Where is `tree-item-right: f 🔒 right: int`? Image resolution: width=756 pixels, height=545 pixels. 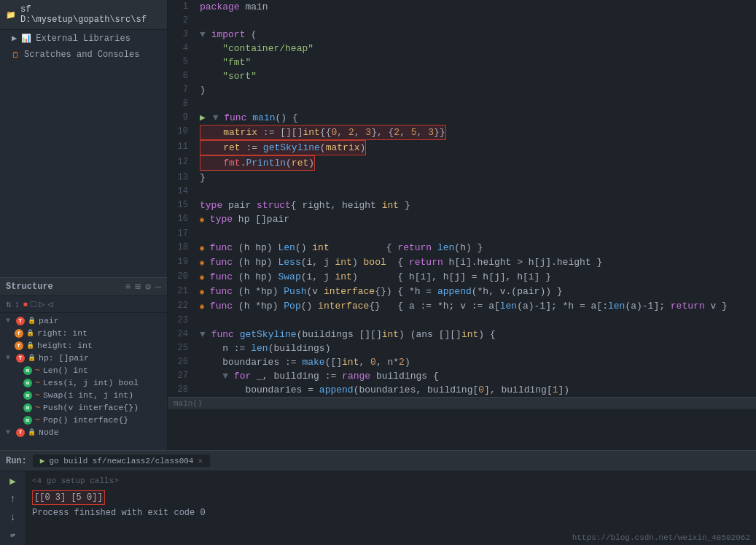 tree-item-right: f 🔒 right: int is located at coordinates (83, 333).